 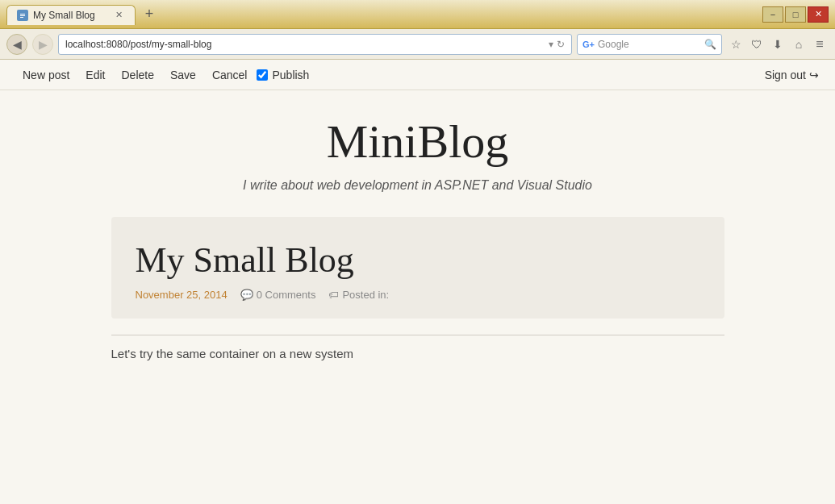 What do you see at coordinates (18, 44) in the screenshot?
I see `back-icon: ◀` at bounding box center [18, 44].